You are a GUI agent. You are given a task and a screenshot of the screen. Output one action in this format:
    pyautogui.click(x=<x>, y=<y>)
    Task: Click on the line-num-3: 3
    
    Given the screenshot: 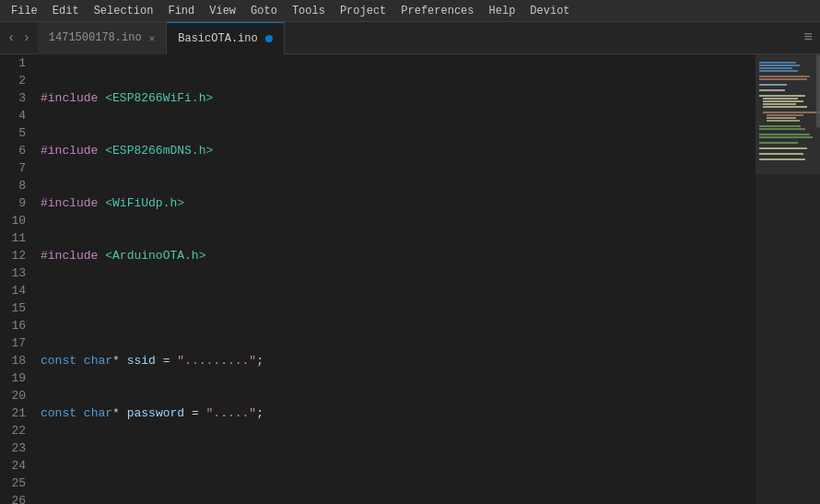 What is the action you would take?
    pyautogui.click(x=17, y=98)
    